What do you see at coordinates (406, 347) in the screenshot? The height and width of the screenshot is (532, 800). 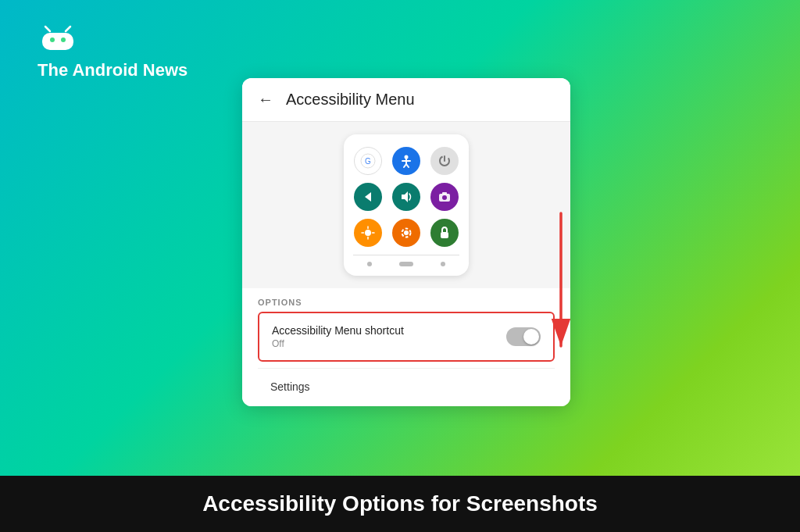 I see `options-section: OPTIONS Accessibility Menu shortcut Off …` at bounding box center [406, 347].